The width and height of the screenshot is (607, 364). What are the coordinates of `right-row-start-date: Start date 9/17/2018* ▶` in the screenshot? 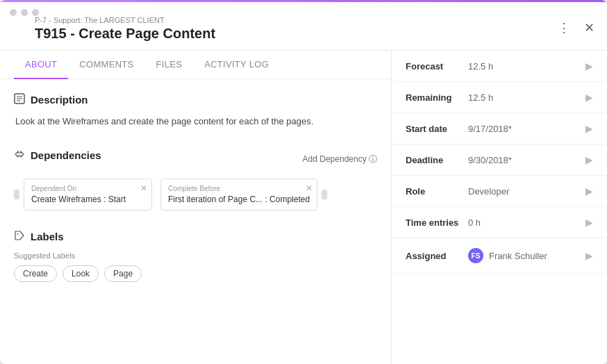 It's located at (499, 129).